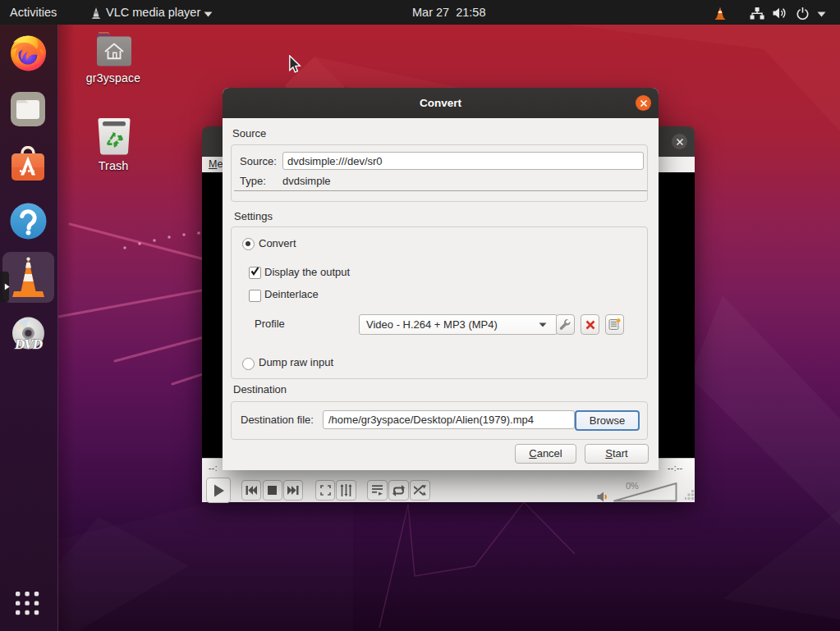  What do you see at coordinates (28, 345) in the screenshot?
I see `svg-text: DVD` at bounding box center [28, 345].